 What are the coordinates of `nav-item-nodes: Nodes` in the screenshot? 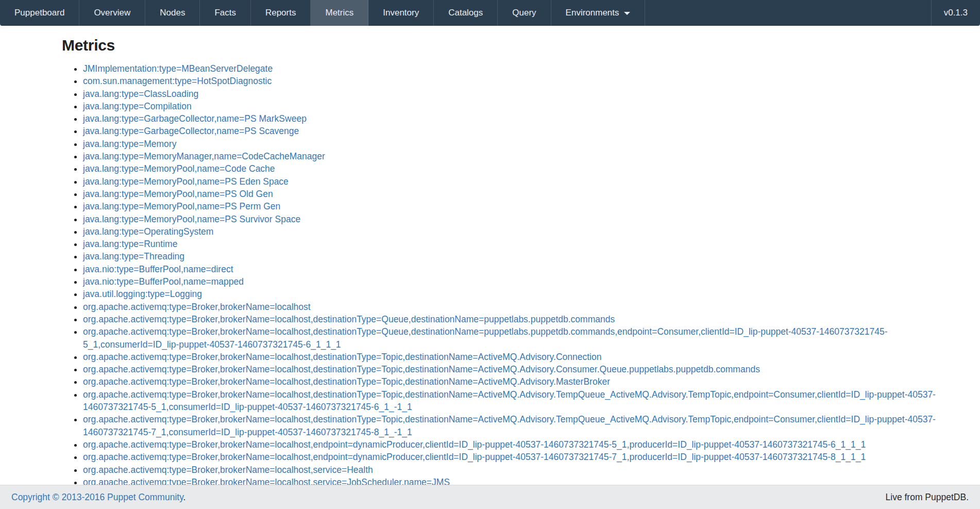 It's located at (173, 13).